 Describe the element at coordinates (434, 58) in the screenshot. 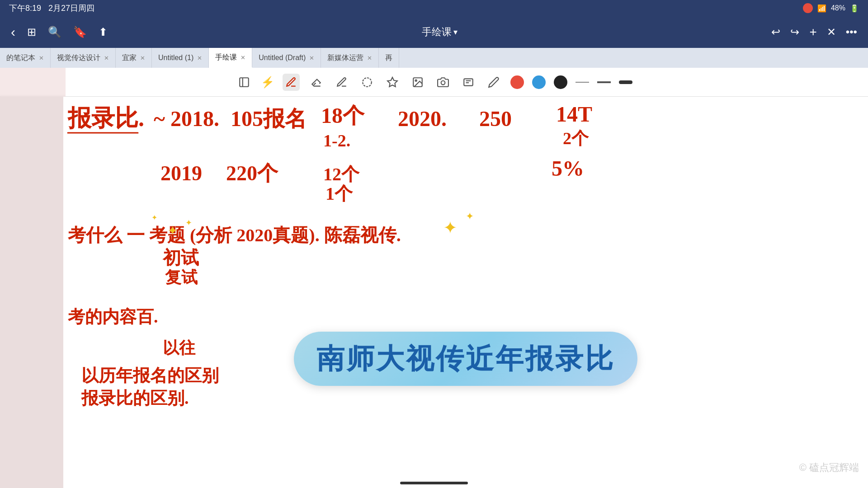

I see `tabs-bar: 的笔记本 ✕ 视觉传达设计 ✕ 宜家 ✕ Untitled (1) ✕ 手绘课 …` at that location.